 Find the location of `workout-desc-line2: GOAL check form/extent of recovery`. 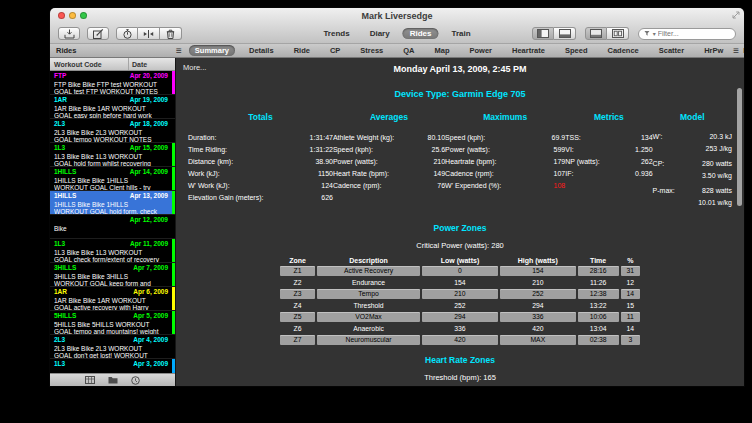

workout-desc-line2: GOAL check form/extent of recovery is located at coordinates (111, 260).